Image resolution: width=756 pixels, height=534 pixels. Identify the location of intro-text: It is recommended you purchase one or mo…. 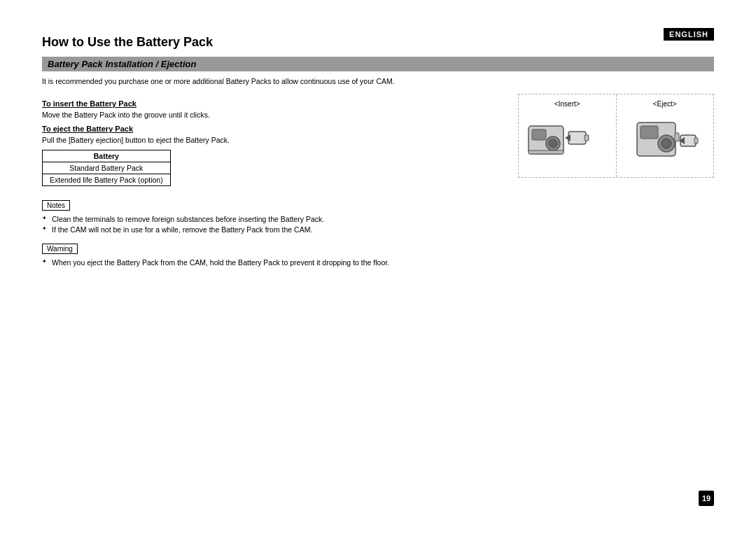
(378, 81).